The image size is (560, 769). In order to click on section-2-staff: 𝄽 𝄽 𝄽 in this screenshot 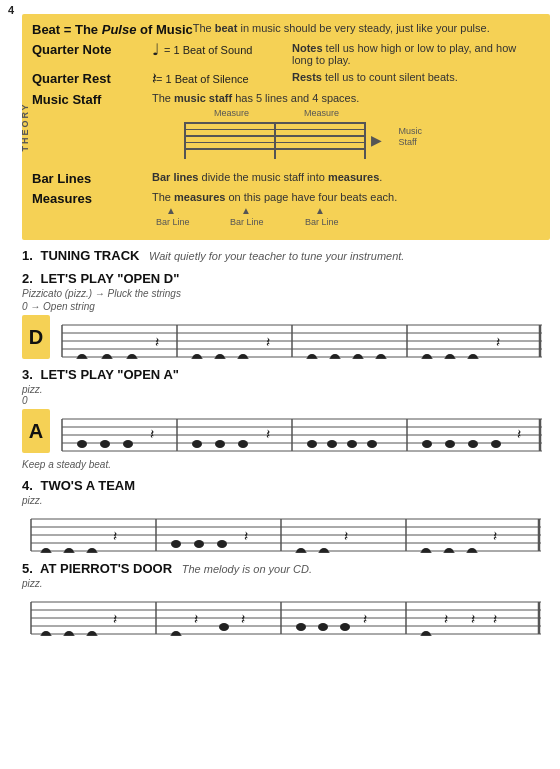, I will do `click(302, 337)`.